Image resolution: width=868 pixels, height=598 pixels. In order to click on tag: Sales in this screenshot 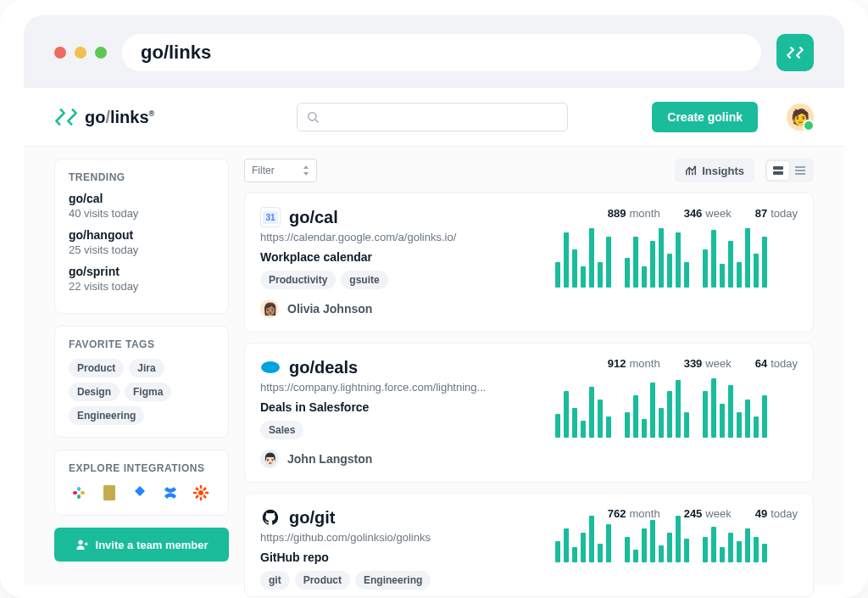, I will do `click(281, 430)`.